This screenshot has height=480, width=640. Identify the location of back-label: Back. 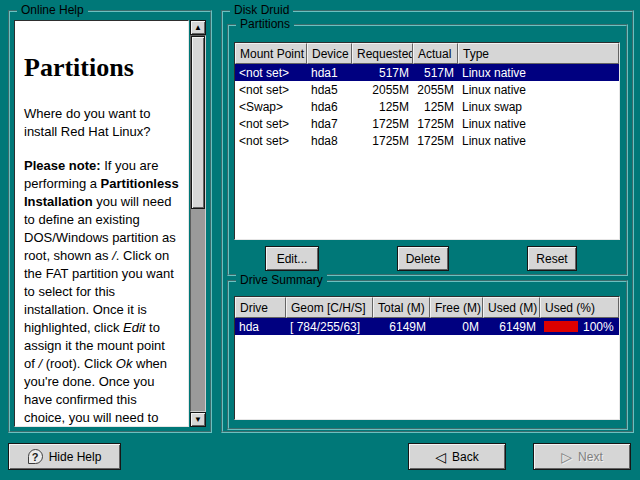
(466, 457).